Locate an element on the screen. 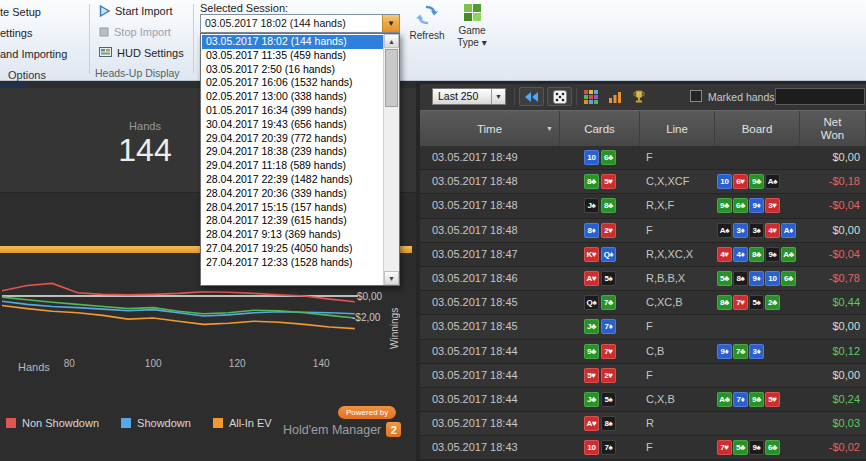 The image size is (866, 461). column-header-time: Time ▼ is located at coordinates (490, 129).